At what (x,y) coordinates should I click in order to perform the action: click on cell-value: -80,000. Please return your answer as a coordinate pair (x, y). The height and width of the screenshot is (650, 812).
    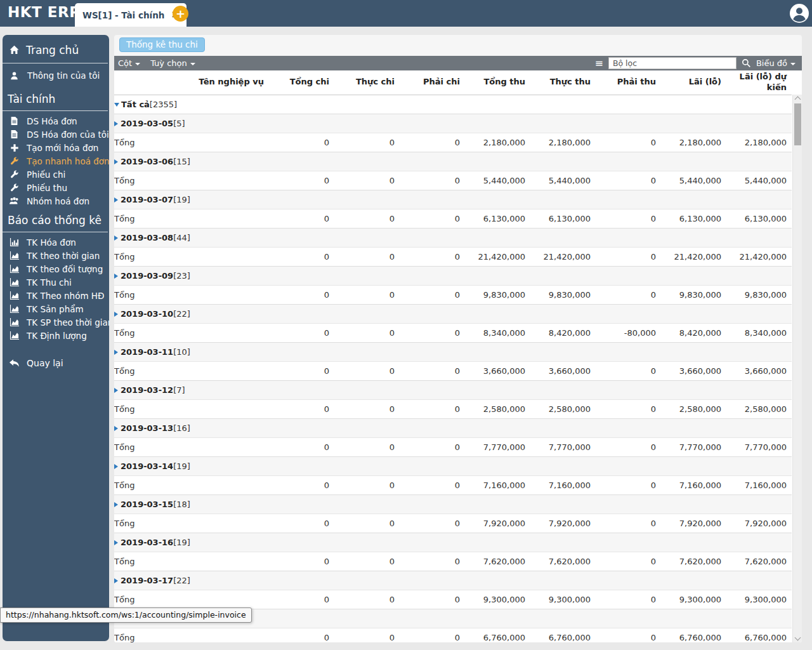
    Looking at the image, I should click on (628, 333).